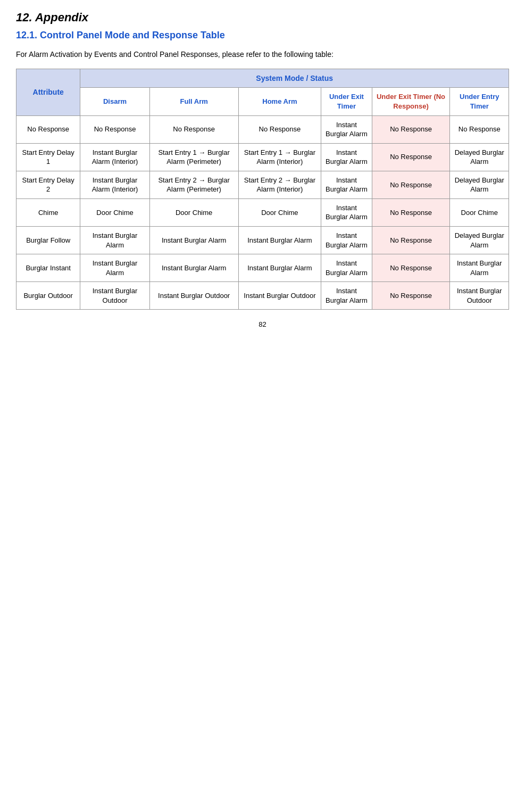 The height and width of the screenshot is (812, 525). I want to click on data-cell-r6-c2: Instant Burglar Outdoor, so click(280, 296).